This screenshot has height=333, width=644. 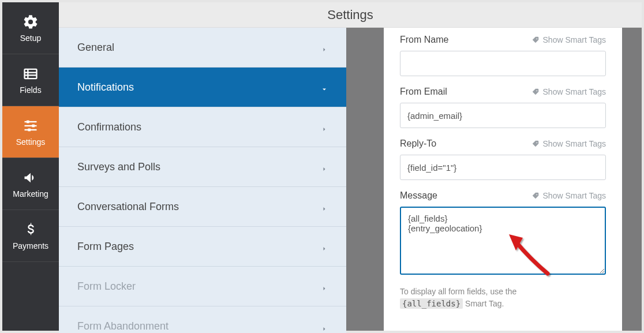 What do you see at coordinates (419, 196) in the screenshot?
I see `message-label: Message` at bounding box center [419, 196].